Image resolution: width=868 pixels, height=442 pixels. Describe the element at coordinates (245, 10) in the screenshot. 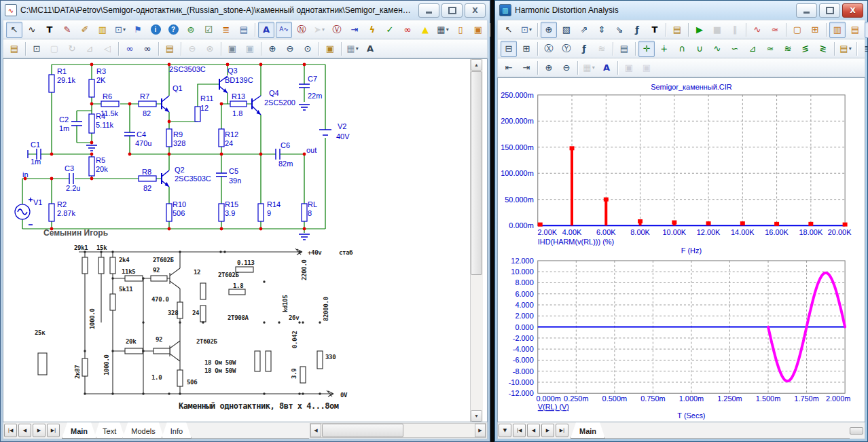

I see `schematic-titlebar: ∿ C:\MC11\DATA\Petrov\Semigor-однотактни…` at that location.